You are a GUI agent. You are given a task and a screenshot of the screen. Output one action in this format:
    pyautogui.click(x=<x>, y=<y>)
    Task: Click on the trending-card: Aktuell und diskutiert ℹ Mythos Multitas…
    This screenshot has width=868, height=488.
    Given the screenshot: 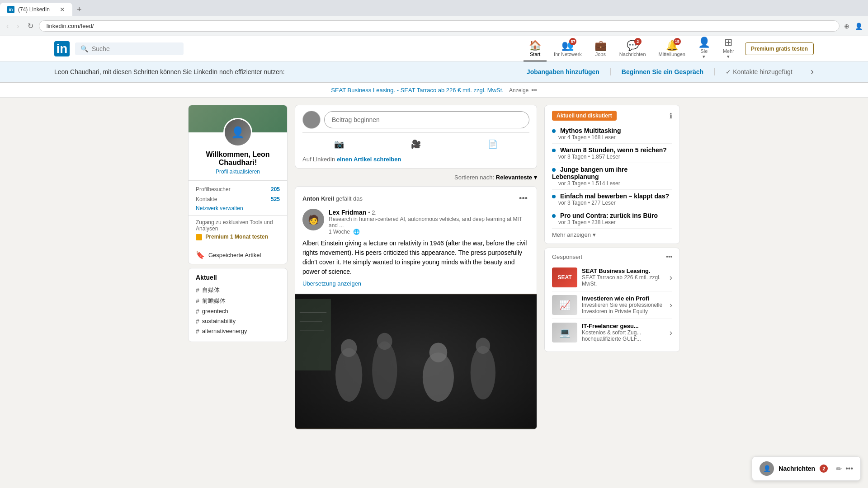 What is the action you would take?
    pyautogui.click(x=612, y=174)
    